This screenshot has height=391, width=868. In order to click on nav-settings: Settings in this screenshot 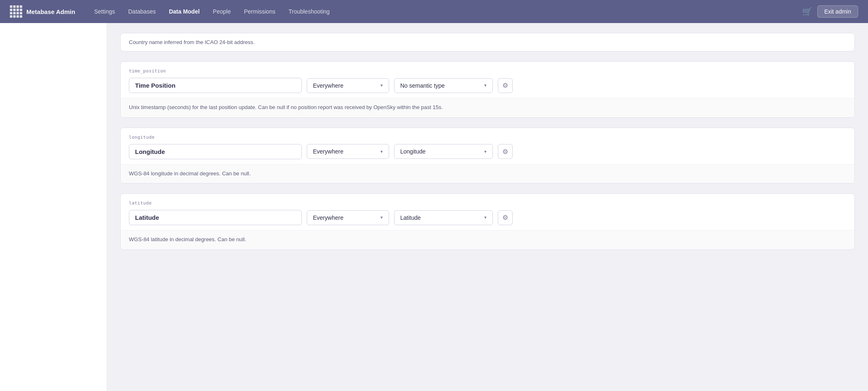, I will do `click(105, 12)`.